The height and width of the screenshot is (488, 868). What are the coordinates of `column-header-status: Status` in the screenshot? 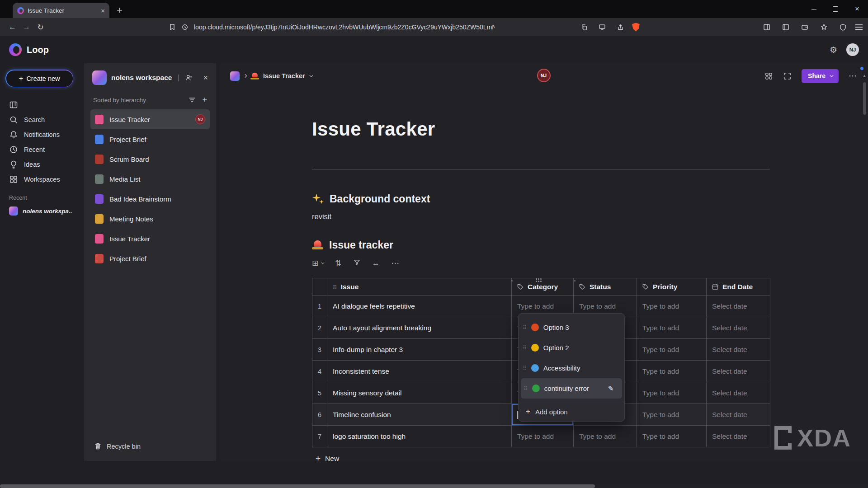 It's located at (605, 287).